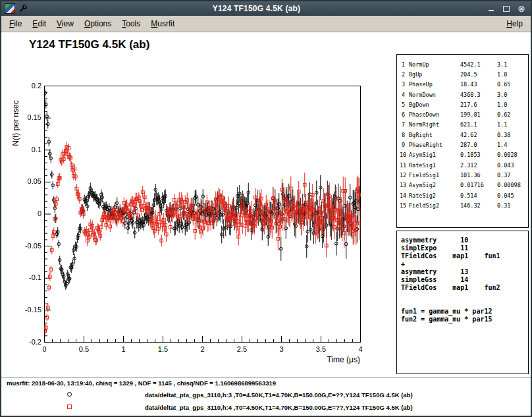 Image resolution: width=532 pixels, height=417 pixels. Describe the element at coordinates (257, 9) in the screenshot. I see `window-title: Y124 TF150G 4.5K (ab)` at that location.